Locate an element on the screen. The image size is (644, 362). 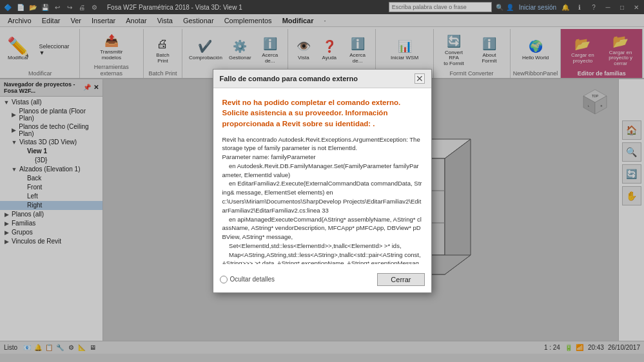
dialog-close-x-btn: ✕ is located at coordinates (420, 79).